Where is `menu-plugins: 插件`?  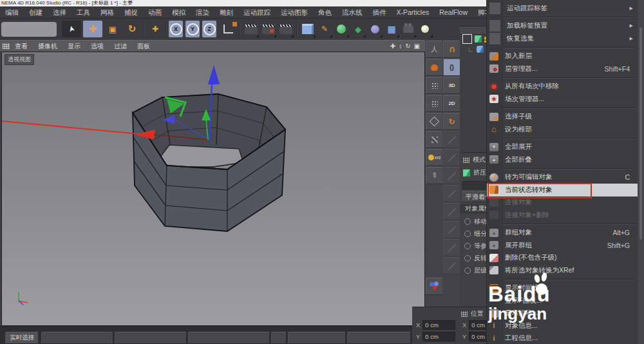 menu-plugins: 插件 is located at coordinates (380, 12).